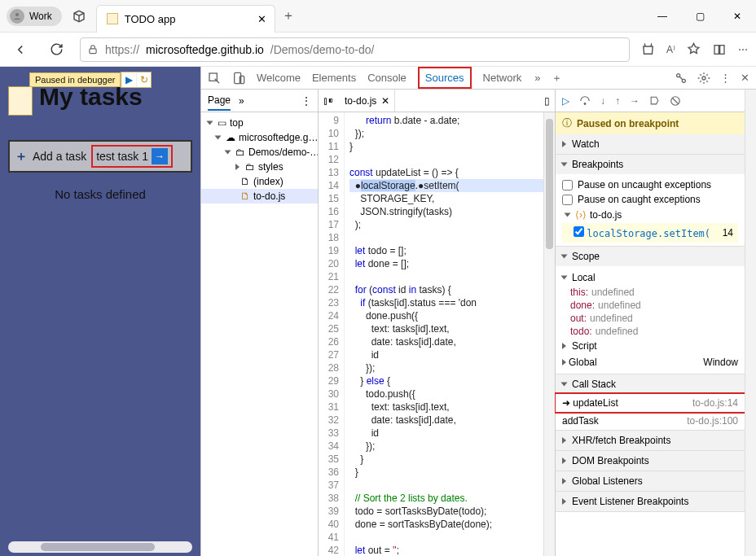 The width and height of the screenshot is (756, 556). What do you see at coordinates (34, 16) in the screenshot?
I see `profile-button: Work` at bounding box center [34, 16].